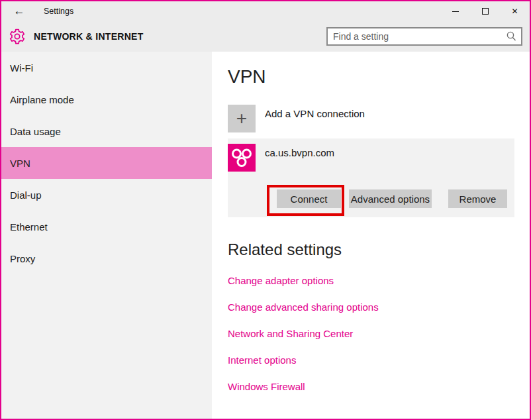 This screenshot has height=420, width=531. What do you see at coordinates (309, 199) in the screenshot?
I see `connect-button: Connect` at bounding box center [309, 199].